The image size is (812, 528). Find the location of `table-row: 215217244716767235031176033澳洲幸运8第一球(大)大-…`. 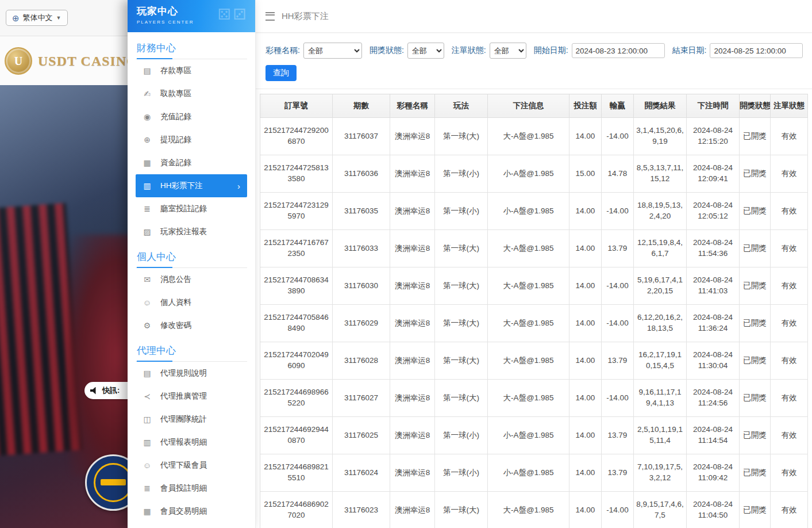

table-row: 215217244716767235031176033澳洲幸运8第一球(大)大-… is located at coordinates (534, 248).